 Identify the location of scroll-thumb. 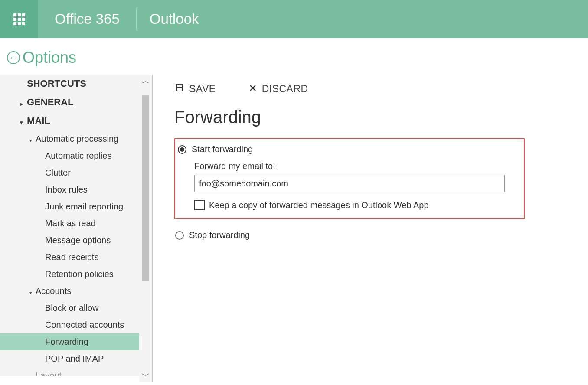
(146, 188).